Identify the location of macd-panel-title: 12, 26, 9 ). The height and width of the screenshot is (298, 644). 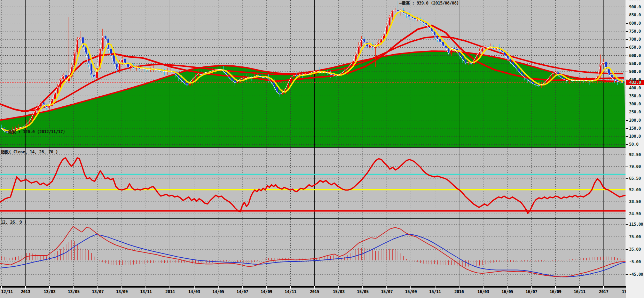
(14, 222).